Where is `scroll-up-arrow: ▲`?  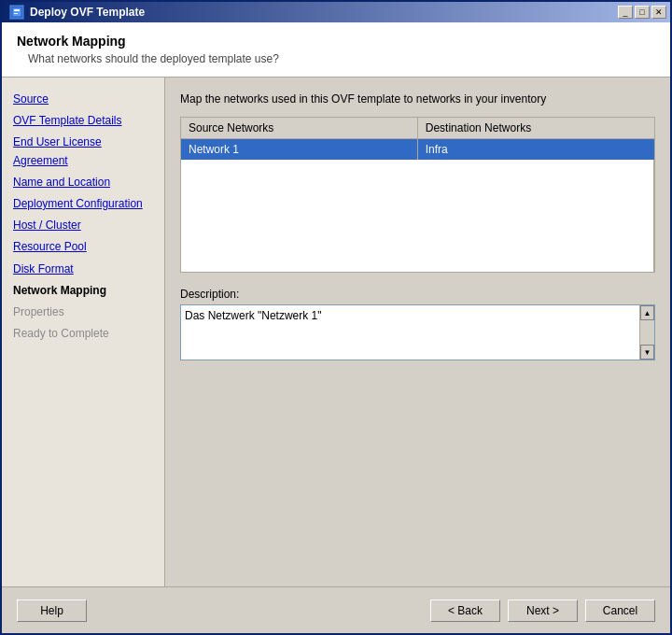
scroll-up-arrow: ▲ is located at coordinates (648, 313).